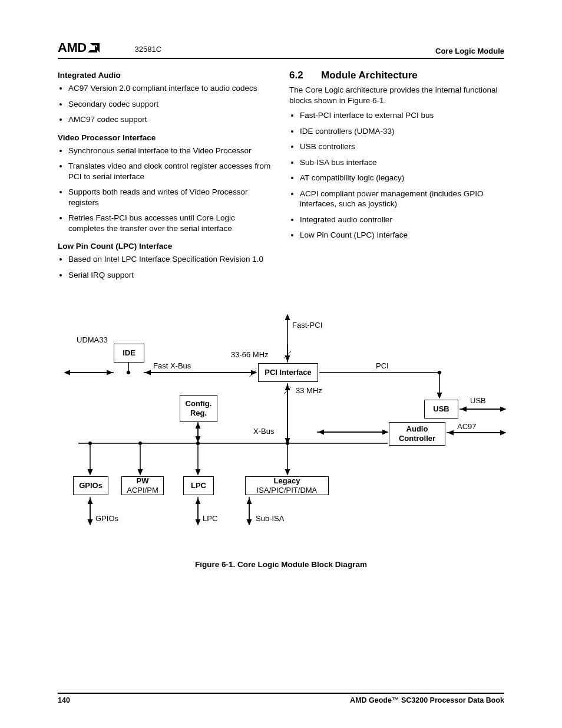 The width and height of the screenshot is (562, 728). Describe the element at coordinates (402, 147) in the screenshot. I see `list-item: USB controllers` at that location.